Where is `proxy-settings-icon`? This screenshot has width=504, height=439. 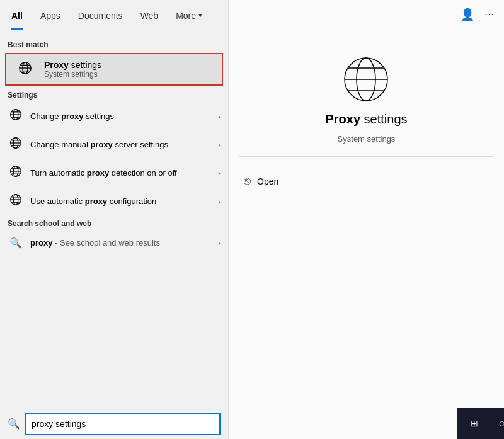
proxy-settings-icon is located at coordinates (366, 79).